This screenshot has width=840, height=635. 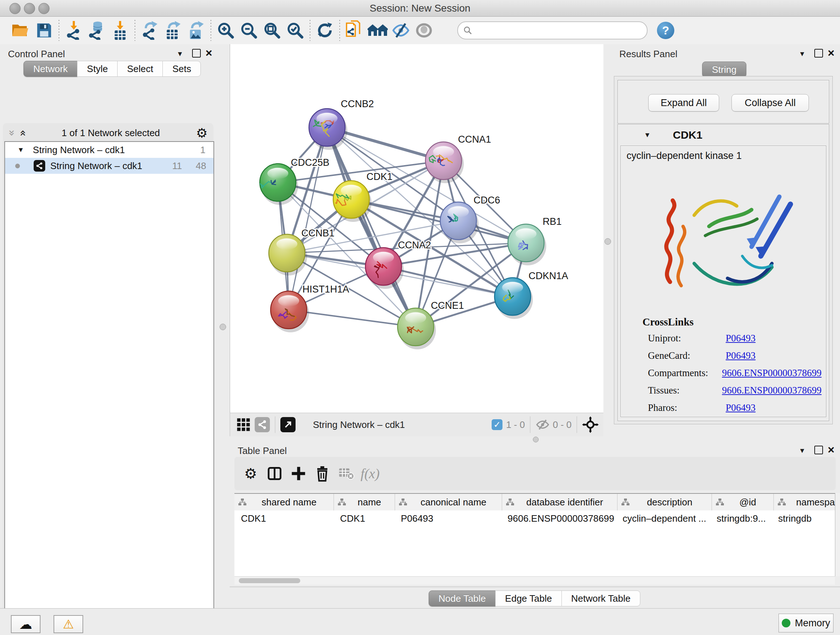 What do you see at coordinates (838, 535) in the screenshot?
I see `table-vertical-scrollbar` at bounding box center [838, 535].